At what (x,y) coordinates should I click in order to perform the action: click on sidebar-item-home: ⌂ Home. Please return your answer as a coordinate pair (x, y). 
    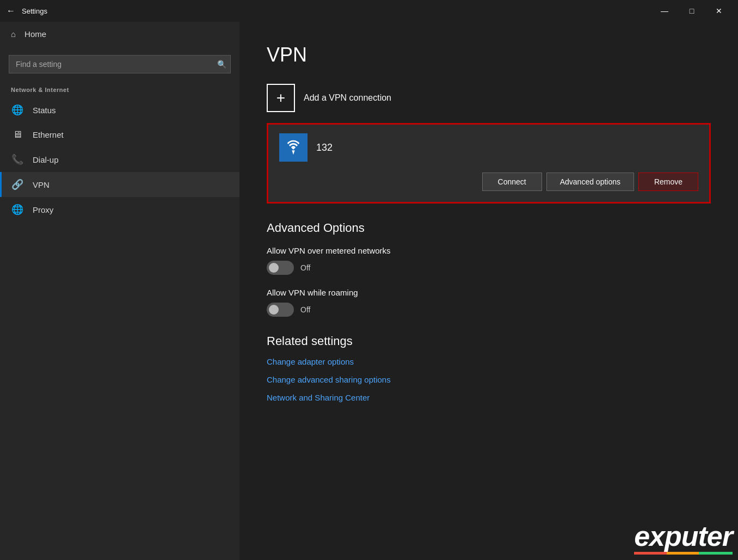
    Looking at the image, I should click on (120, 34).